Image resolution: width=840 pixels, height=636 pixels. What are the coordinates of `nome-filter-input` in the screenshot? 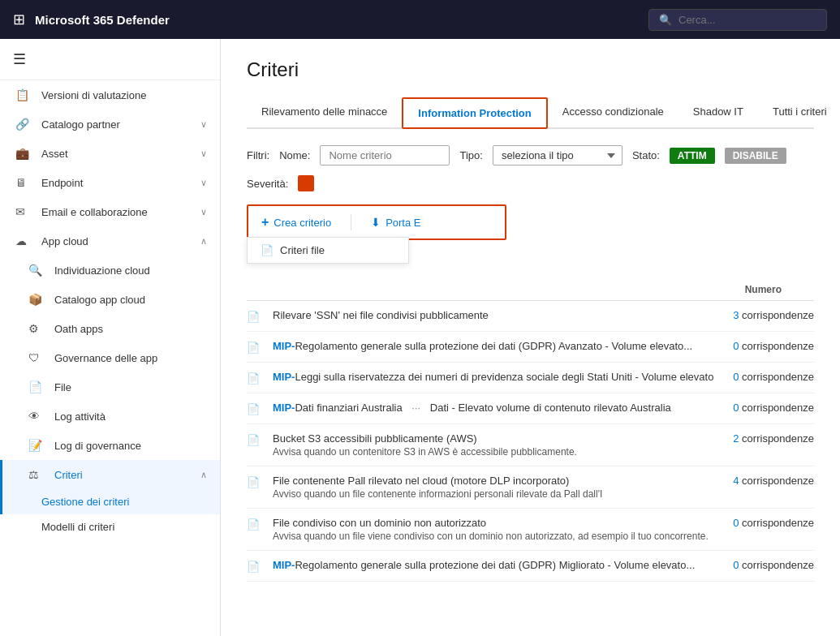 It's located at (385, 156).